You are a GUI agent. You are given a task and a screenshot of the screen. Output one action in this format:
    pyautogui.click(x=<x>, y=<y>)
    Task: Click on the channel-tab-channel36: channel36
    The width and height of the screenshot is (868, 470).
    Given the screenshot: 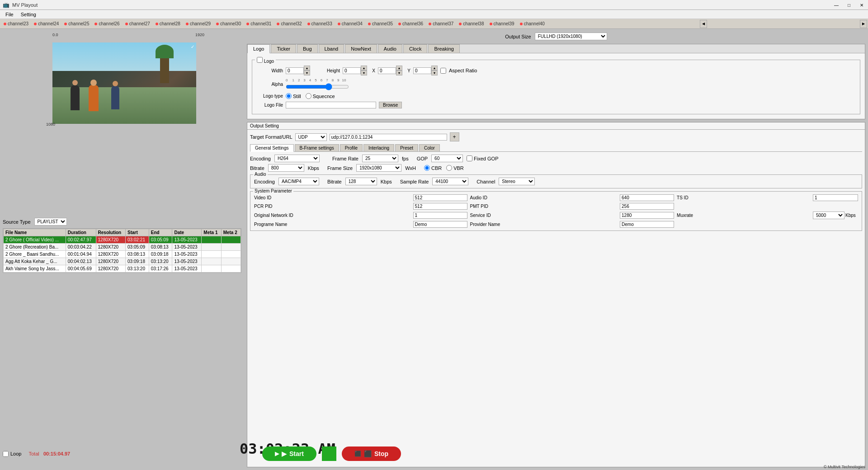 What is the action you would take?
    pyautogui.click(x=410, y=24)
    